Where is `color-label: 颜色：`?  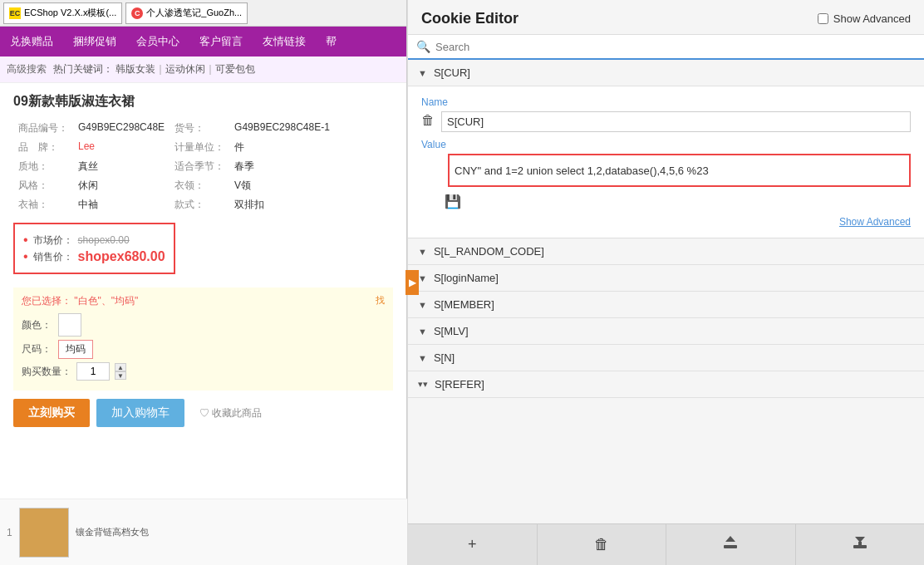 color-label: 颜色： is located at coordinates (37, 326).